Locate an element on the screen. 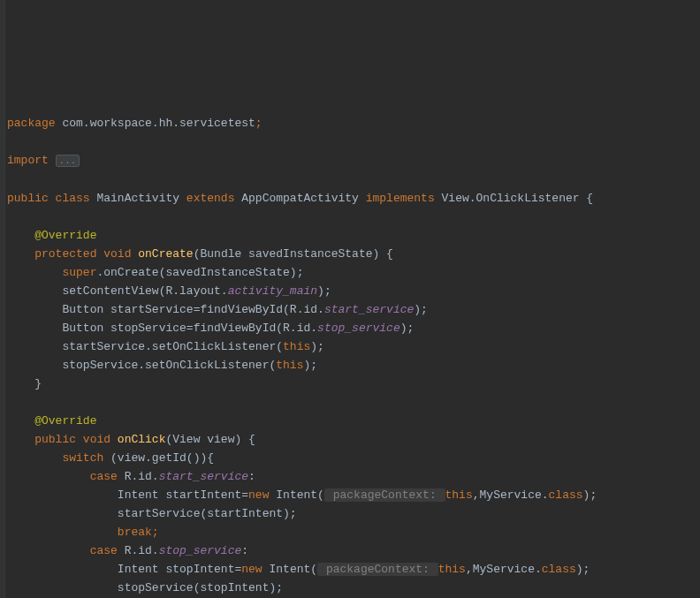  keyword-break: break is located at coordinates (134, 532).